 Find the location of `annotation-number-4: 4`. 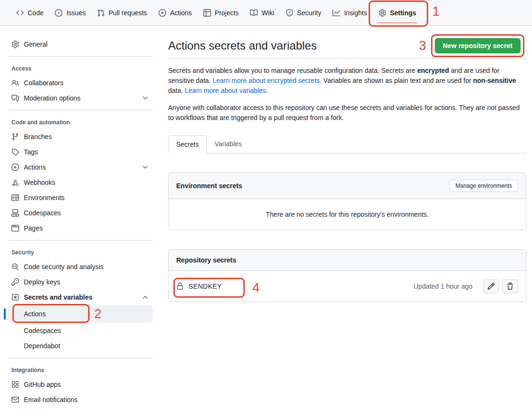

annotation-number-4: 4 is located at coordinates (256, 288).